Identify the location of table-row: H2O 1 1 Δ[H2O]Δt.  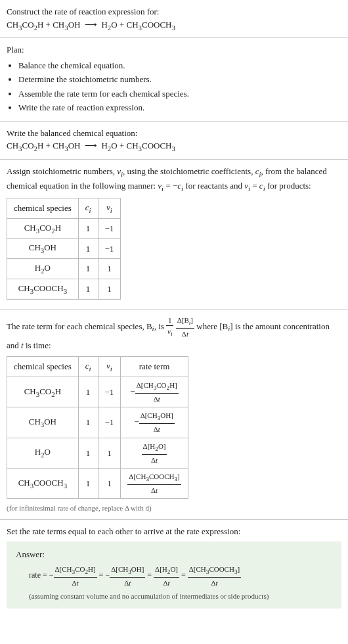
(98, 453).